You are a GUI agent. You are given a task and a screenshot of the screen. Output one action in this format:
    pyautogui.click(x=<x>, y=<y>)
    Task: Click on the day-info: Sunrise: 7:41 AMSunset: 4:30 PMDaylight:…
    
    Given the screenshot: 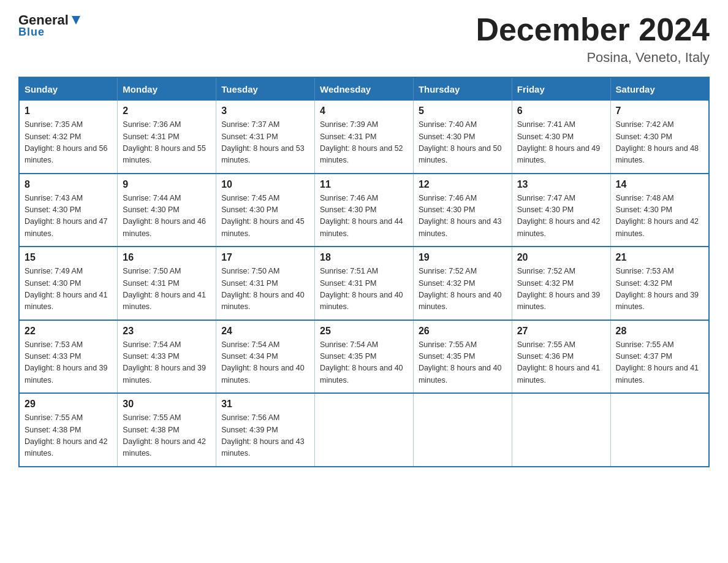 What is the action you would take?
    pyautogui.click(x=561, y=143)
    